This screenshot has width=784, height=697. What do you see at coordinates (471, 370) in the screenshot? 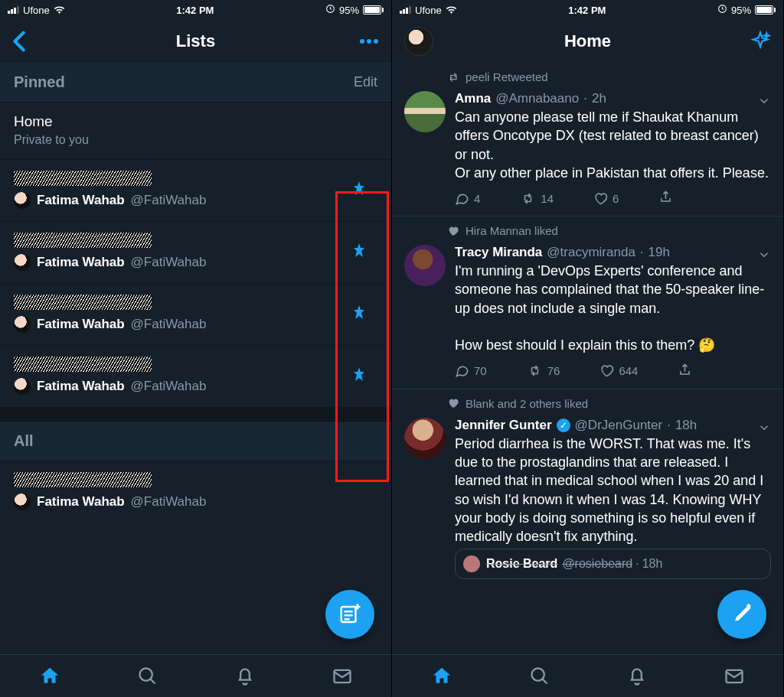
I see `reply-button: 70` at bounding box center [471, 370].